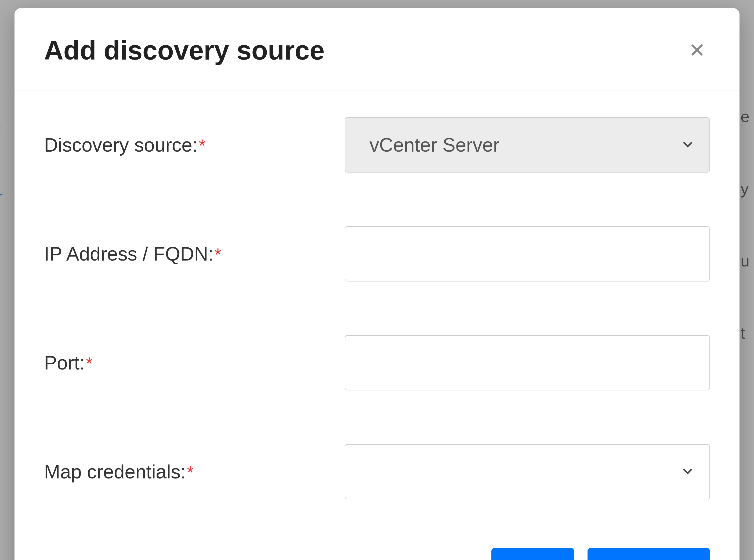 The width and height of the screenshot is (754, 560). I want to click on add-more-button: Add more, so click(649, 554).